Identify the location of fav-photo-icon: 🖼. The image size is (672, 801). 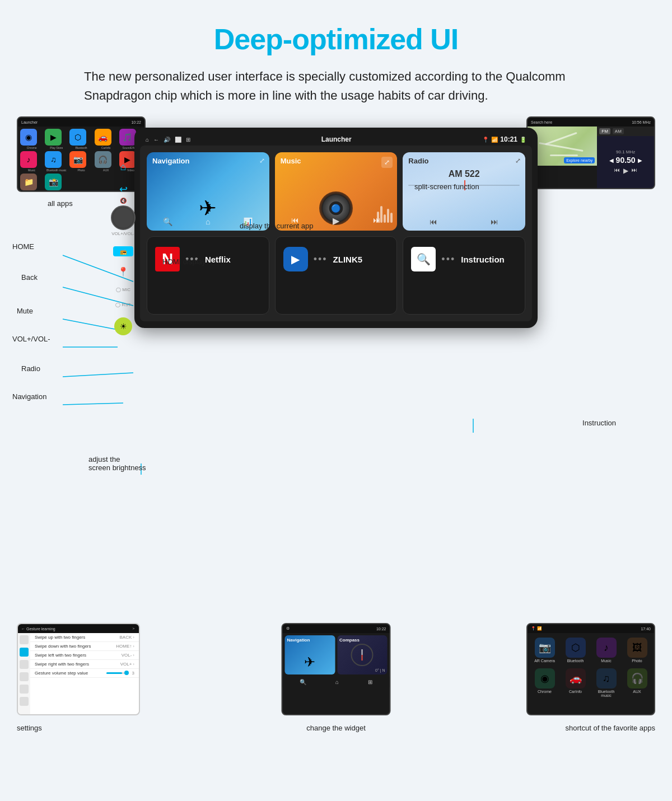
(637, 648).